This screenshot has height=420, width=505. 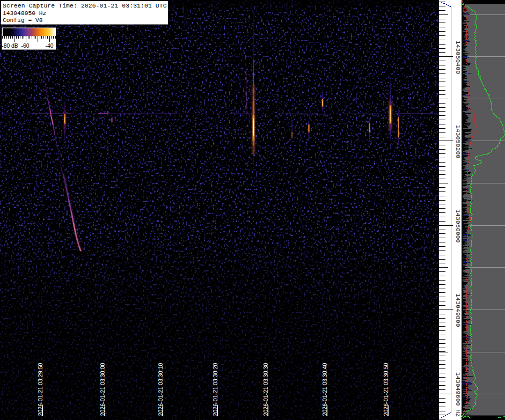 I want to click on svg-text: Config = V8, so click(x=23, y=20).